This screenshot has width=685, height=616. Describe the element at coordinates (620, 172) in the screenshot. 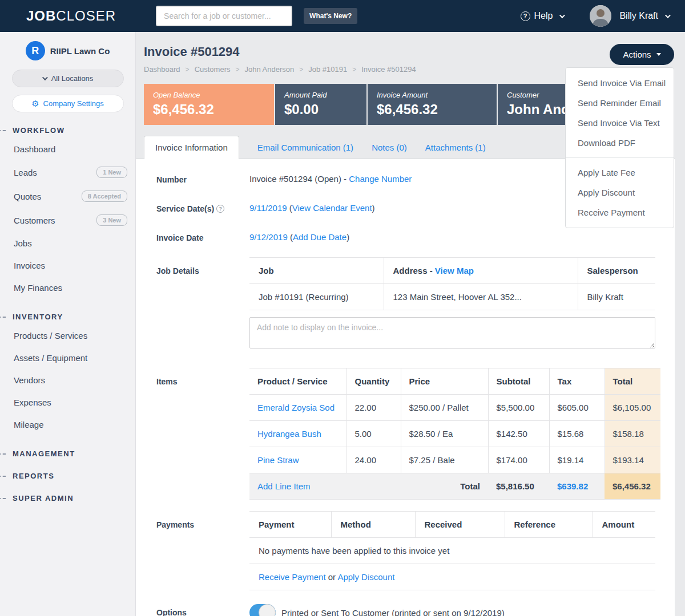

I see `menu-item-apply-late-fee: Apply Late Fee` at that location.